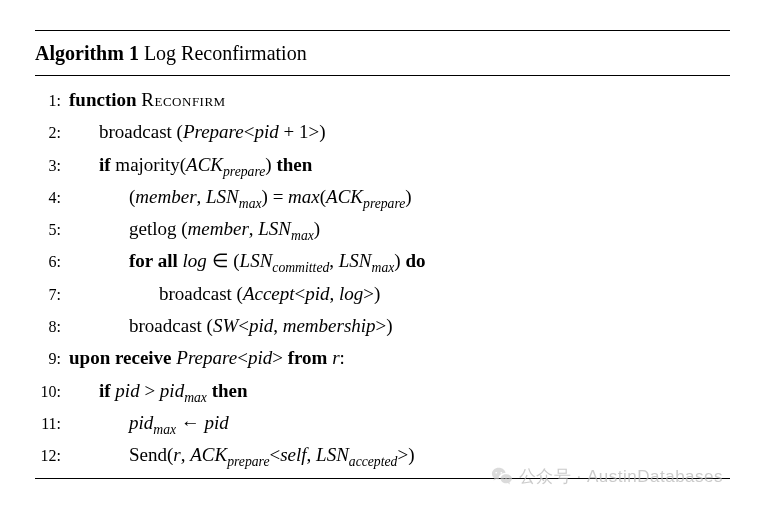 The height and width of the screenshot is (514, 765). I want to click on line-content: broadcast (Accept<pid, log>), so click(400, 294).